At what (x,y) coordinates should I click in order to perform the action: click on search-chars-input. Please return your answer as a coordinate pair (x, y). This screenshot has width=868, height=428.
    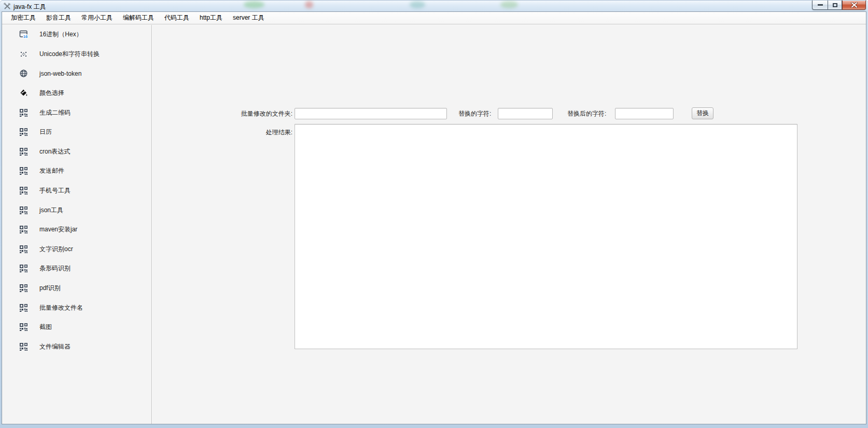
    Looking at the image, I should click on (525, 114).